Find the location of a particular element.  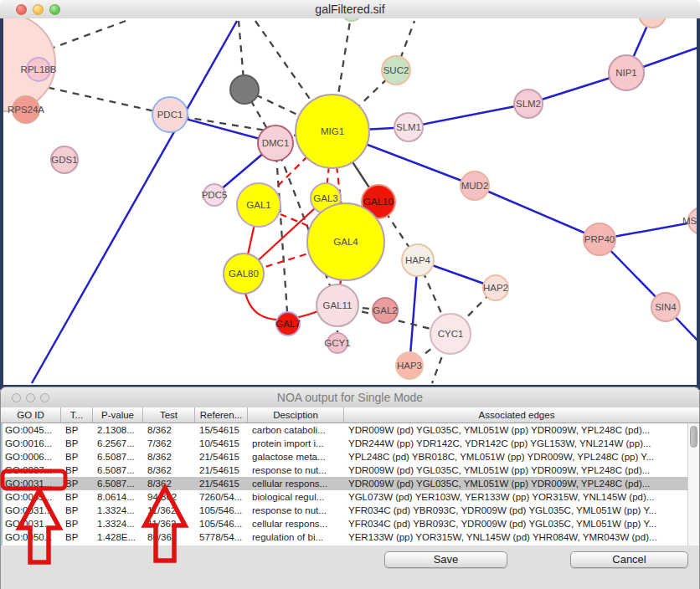

network-window-titlebar: galFiltered.sif is located at coordinates (350, 10).